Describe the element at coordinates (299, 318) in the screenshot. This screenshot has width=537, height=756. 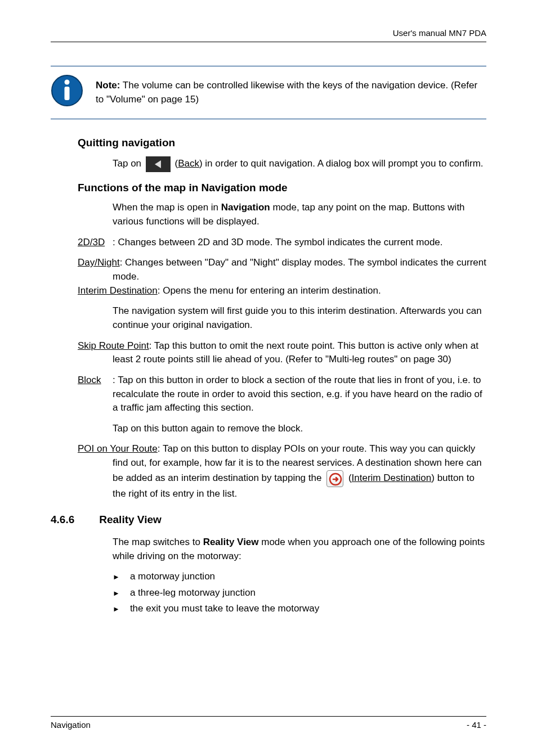
I see `item-interim-cont: The navigation system will first guide y…` at that location.